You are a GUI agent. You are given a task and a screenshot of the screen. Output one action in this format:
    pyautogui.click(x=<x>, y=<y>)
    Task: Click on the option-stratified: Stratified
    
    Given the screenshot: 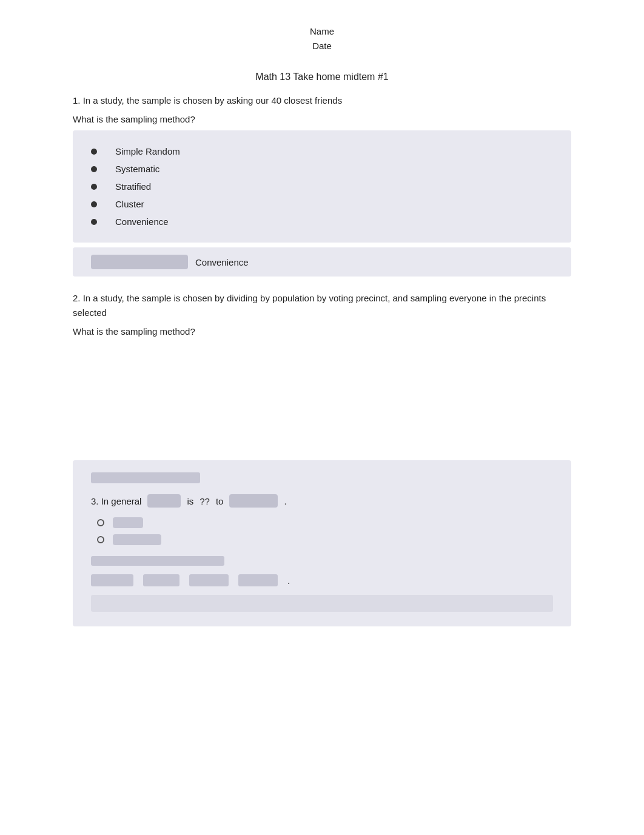 What is the action you would take?
    pyautogui.click(x=133, y=187)
    